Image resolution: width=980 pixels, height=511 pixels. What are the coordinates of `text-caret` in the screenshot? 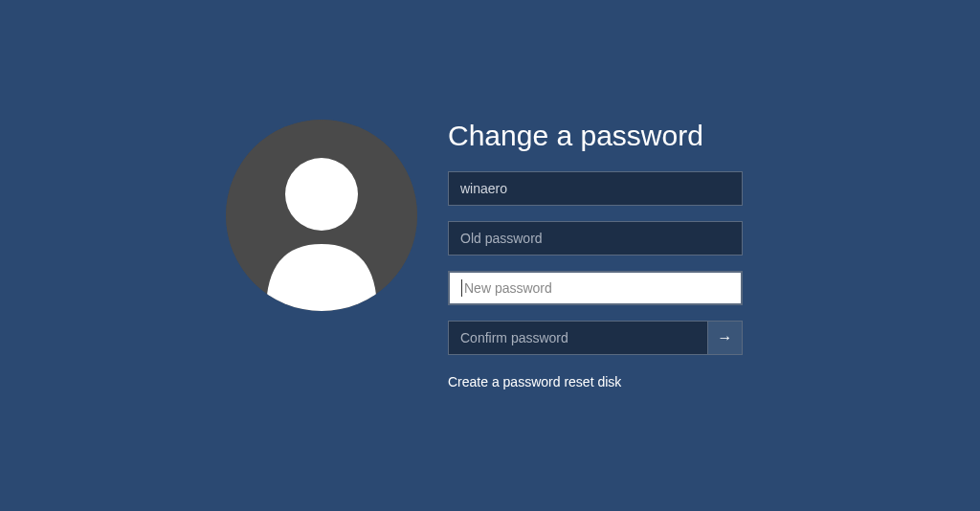 It's located at (461, 288).